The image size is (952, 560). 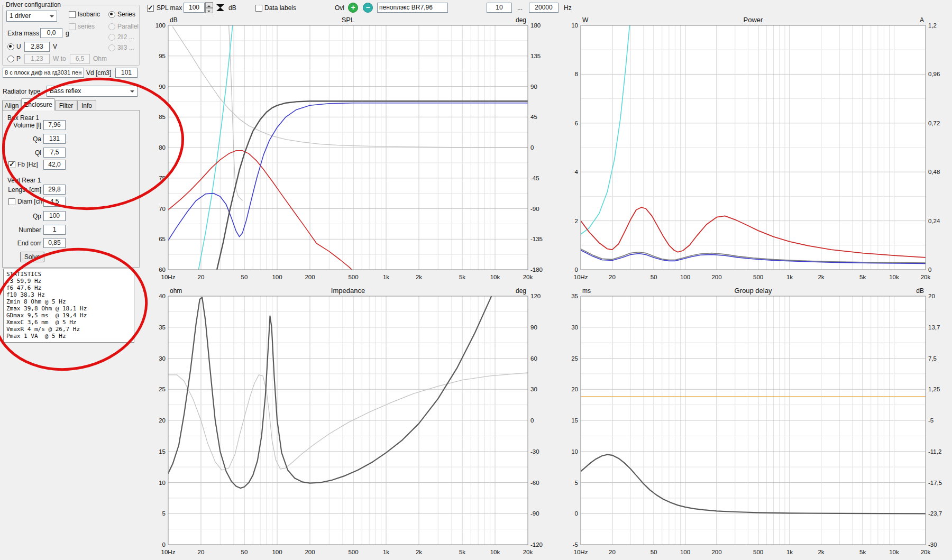 What do you see at coordinates (23, 126) in the screenshot?
I see `volume-label: Volume [l]` at bounding box center [23, 126].